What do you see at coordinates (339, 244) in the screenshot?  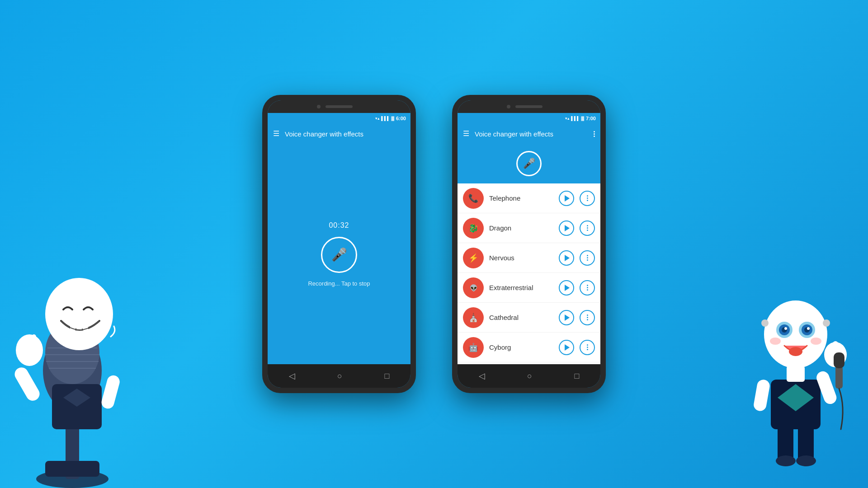 I see `phone-1: ▾▴ ▌▌▌ ▓ 6:00 ☰ Voice changer with effec…` at bounding box center [339, 244].